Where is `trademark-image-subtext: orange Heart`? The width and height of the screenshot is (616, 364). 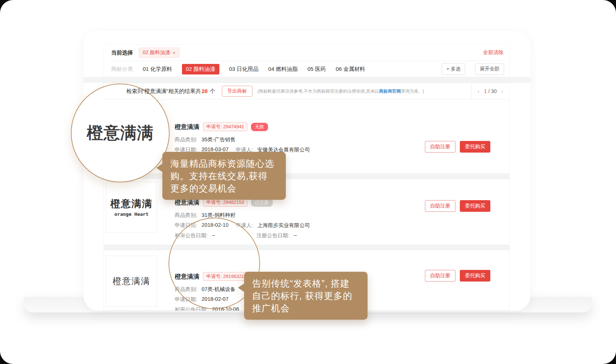 trademark-image-subtext: orange Heart is located at coordinates (131, 214).